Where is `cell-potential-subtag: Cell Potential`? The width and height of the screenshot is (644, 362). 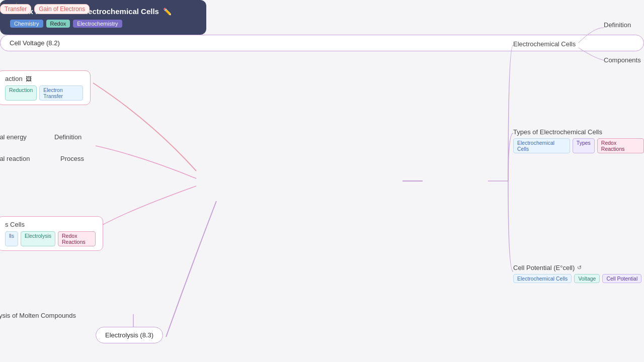 cell-potential-subtag: Cell Potential is located at coordinates (622, 279).